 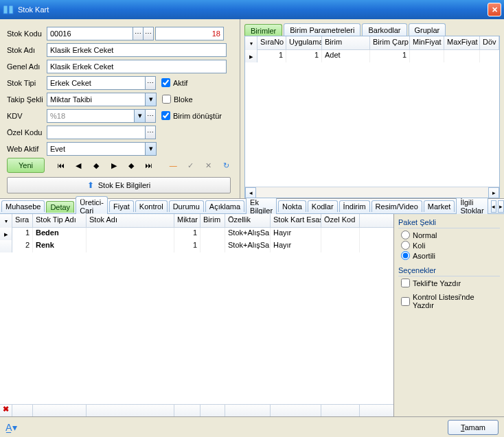 What do you see at coordinates (90, 34) in the screenshot?
I see `stok-kodu-input` at bounding box center [90, 34].